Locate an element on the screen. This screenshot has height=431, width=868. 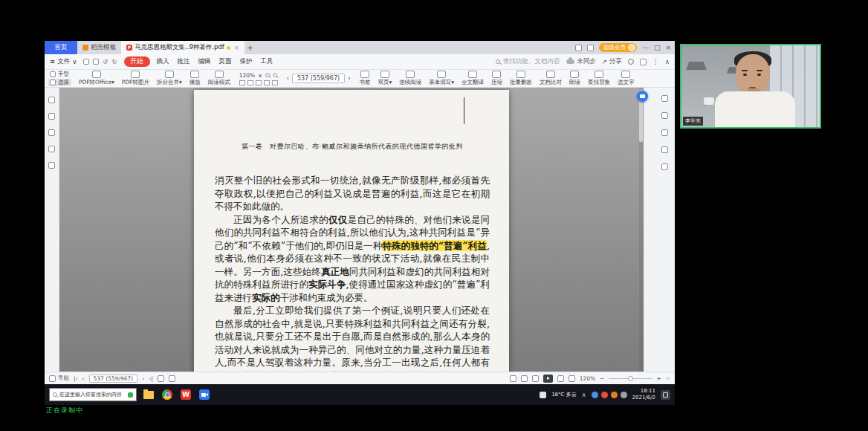
last-page-button: ›| is located at coordinates (151, 379).